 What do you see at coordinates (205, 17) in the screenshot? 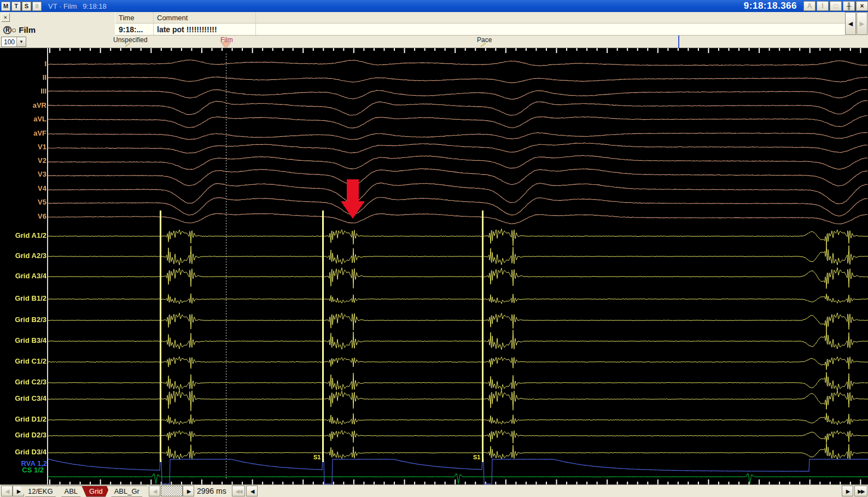
I see `column-header-comment: Comment` at bounding box center [205, 17].